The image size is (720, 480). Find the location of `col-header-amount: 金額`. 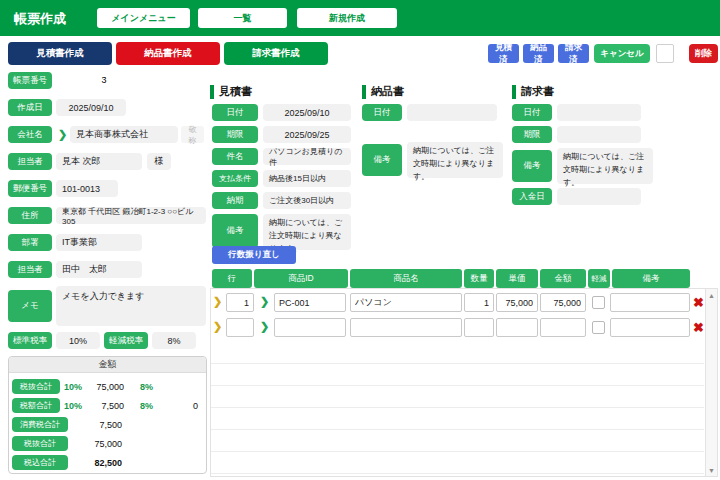

col-header-amount: 金額 is located at coordinates (563, 278).